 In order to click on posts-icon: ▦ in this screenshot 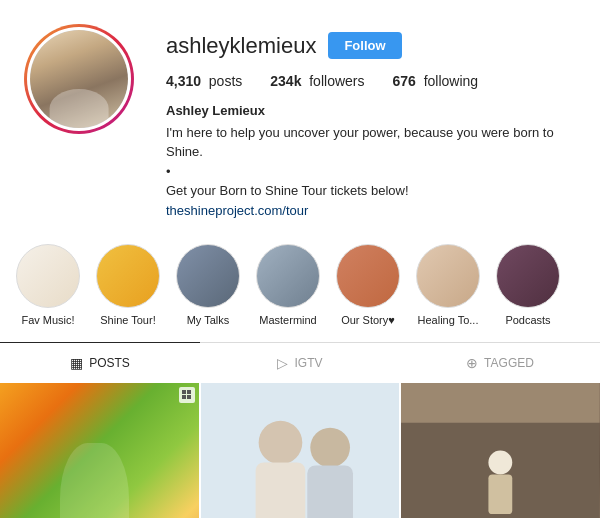, I will do `click(76, 363)`.